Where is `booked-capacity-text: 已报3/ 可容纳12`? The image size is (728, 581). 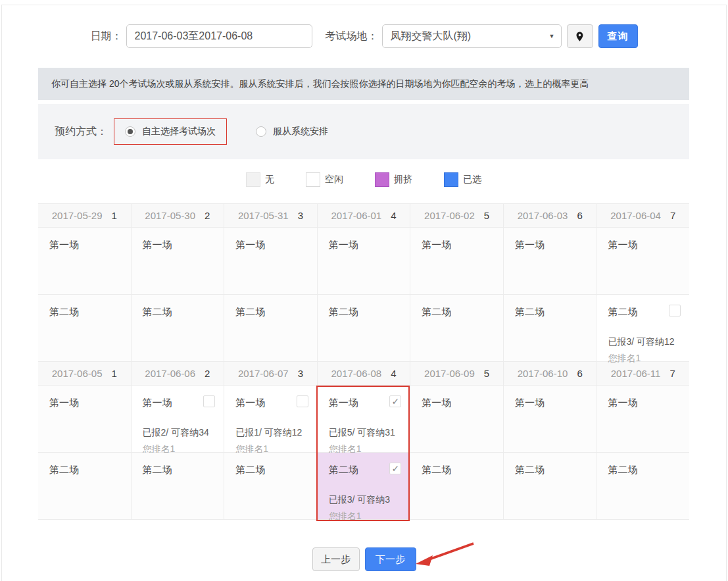
booked-capacity-text: 已报3/ 可容纳12 is located at coordinates (644, 342).